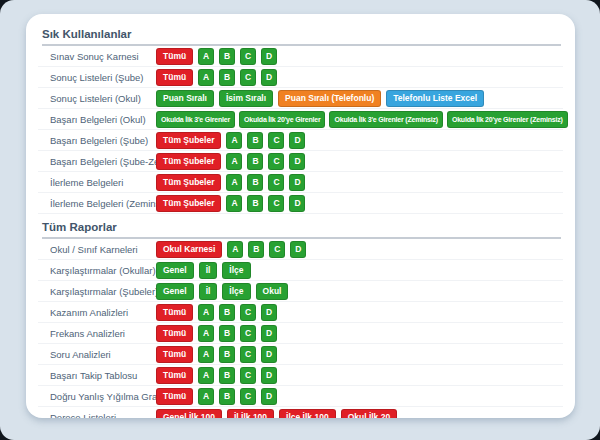  What do you see at coordinates (103, 334) in the screenshot?
I see `report-row-label: Frekans Analizleri` at bounding box center [103, 334].